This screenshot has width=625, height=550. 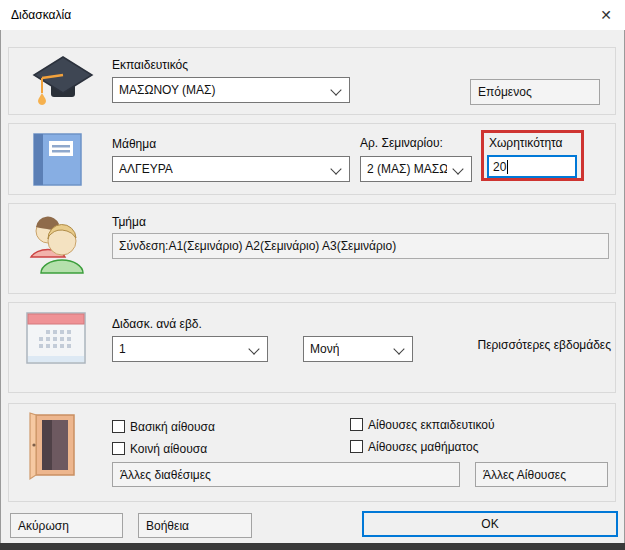 I want to click on checkbox-lesson-rooms: Αίθουσες μαθήματος, so click(x=414, y=446).